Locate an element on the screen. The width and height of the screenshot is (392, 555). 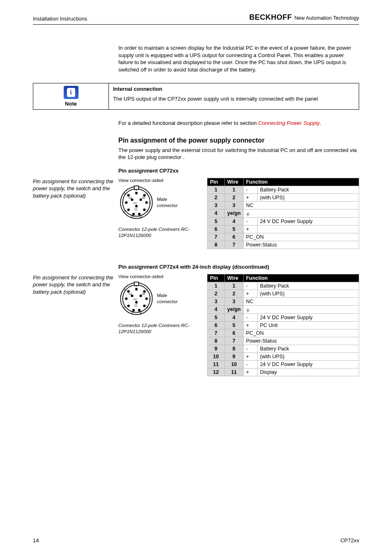
doc-code: CP72xx is located at coordinates (350, 541).